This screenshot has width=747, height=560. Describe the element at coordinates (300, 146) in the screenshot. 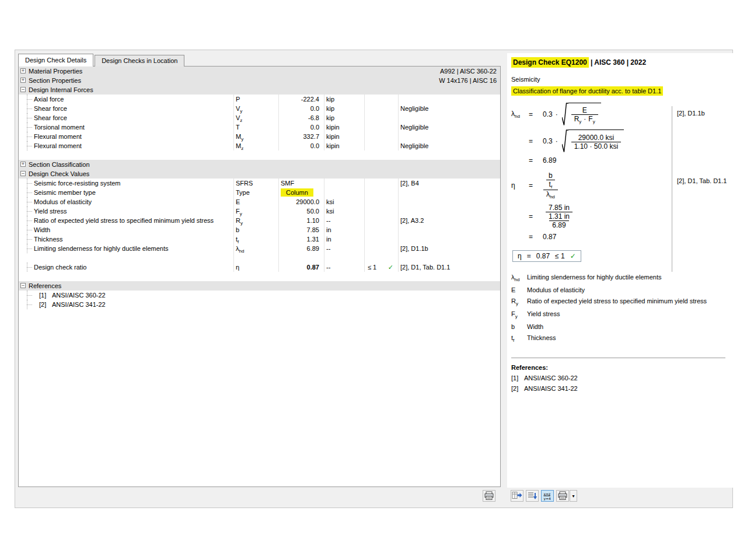

I see `row-value: 0.0` at that location.